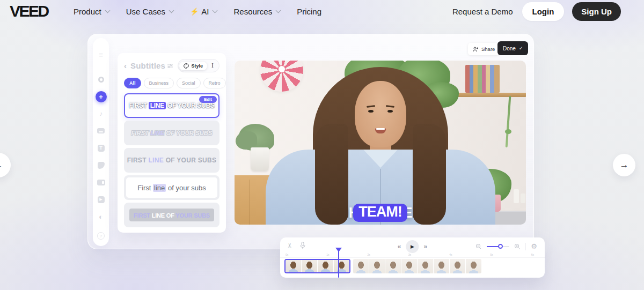  Describe the element at coordinates (534, 247) in the screenshot. I see `gear-icon: ⚙` at that location.